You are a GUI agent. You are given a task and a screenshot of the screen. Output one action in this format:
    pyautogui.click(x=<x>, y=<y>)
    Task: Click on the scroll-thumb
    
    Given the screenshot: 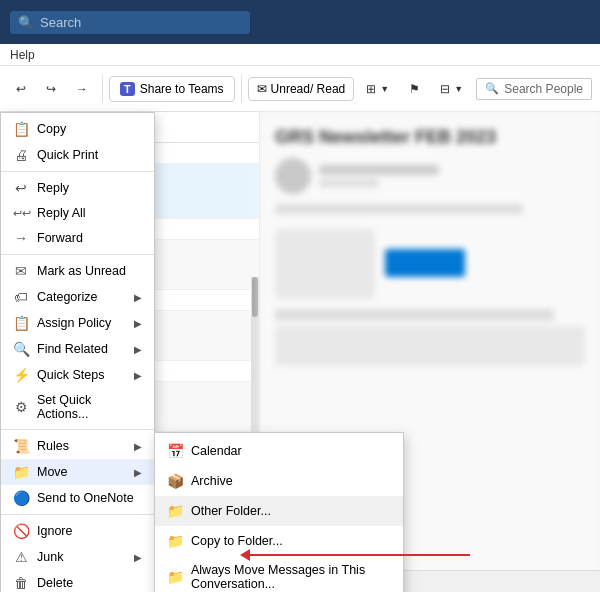 What is the action you would take?
    pyautogui.click(x=255, y=297)
    